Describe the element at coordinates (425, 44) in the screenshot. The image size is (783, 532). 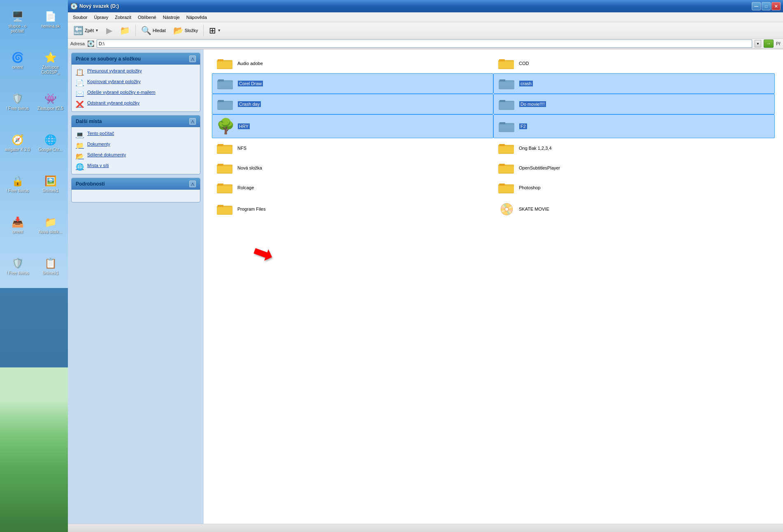
I see `address-input` at that location.